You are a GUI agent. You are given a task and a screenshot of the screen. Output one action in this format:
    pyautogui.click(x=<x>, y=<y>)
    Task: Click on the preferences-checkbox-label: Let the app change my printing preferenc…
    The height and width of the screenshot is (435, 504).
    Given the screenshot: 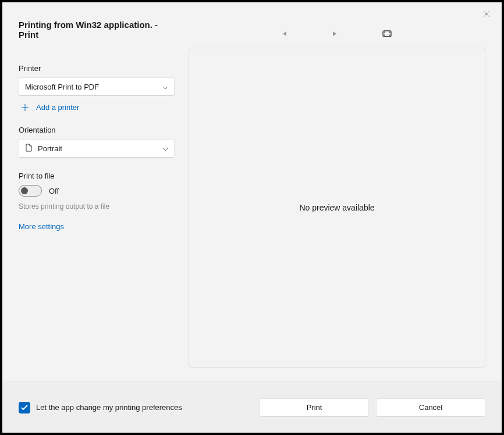 What is the action you would take?
    pyautogui.click(x=109, y=407)
    